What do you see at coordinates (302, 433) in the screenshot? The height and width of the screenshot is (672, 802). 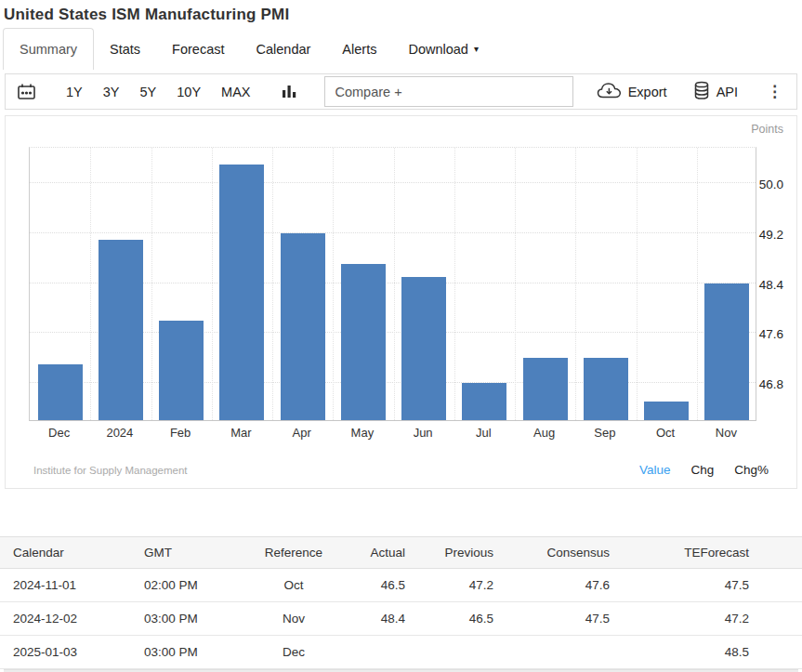 I see `x-axis-label-apr: Apr` at bounding box center [302, 433].